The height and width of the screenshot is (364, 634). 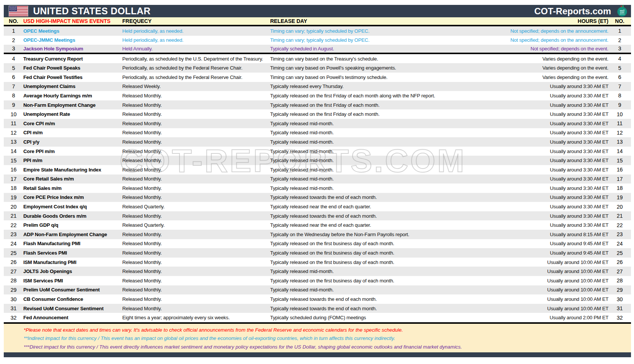 I want to click on table-row: 14 Core PPI m/m Released Monthly. Typica…, so click(x=318, y=151).